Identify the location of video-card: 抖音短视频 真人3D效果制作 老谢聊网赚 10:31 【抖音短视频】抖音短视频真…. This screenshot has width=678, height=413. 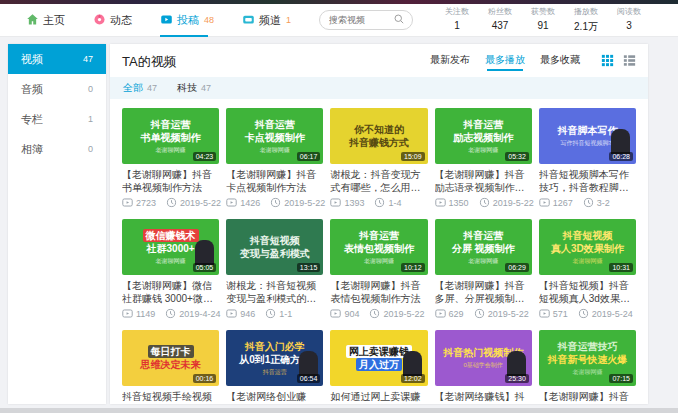
(588, 269).